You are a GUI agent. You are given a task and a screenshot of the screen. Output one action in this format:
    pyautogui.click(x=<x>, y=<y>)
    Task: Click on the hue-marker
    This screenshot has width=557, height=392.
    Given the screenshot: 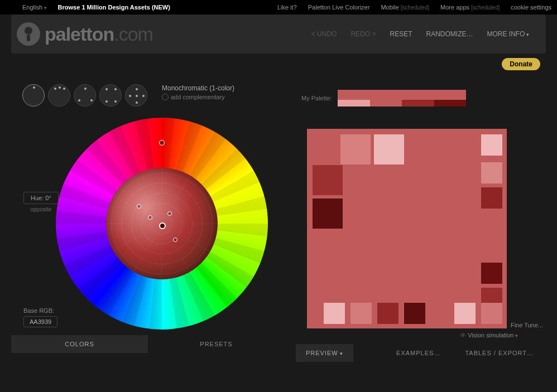 What is the action you would take?
    pyautogui.click(x=162, y=143)
    